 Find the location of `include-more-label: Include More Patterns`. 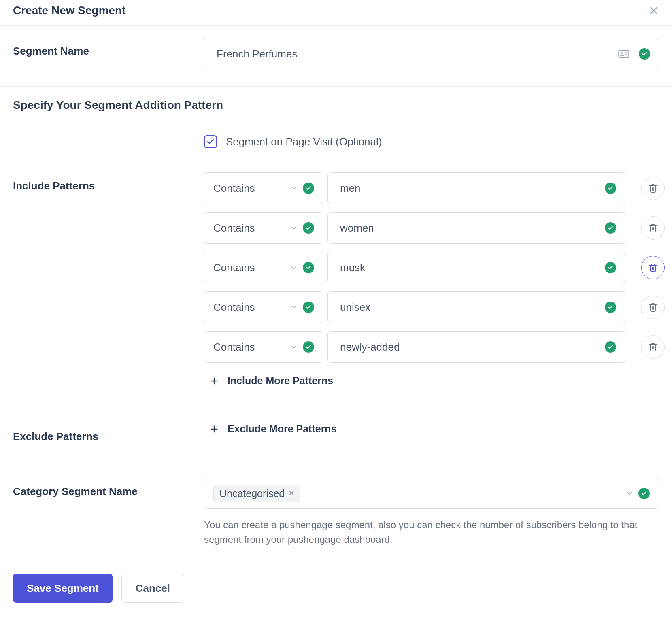

include-more-label: Include More Patterns is located at coordinates (280, 381).